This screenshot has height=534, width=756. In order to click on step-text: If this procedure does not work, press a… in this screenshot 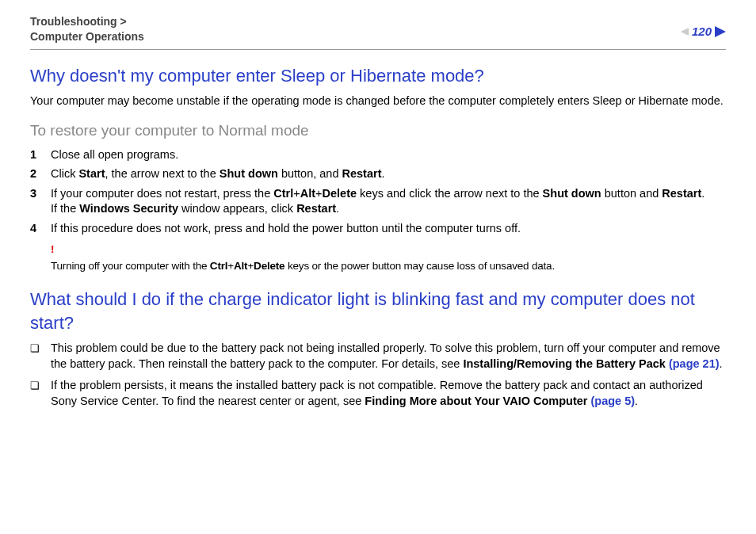, I will do `click(285, 229)`.